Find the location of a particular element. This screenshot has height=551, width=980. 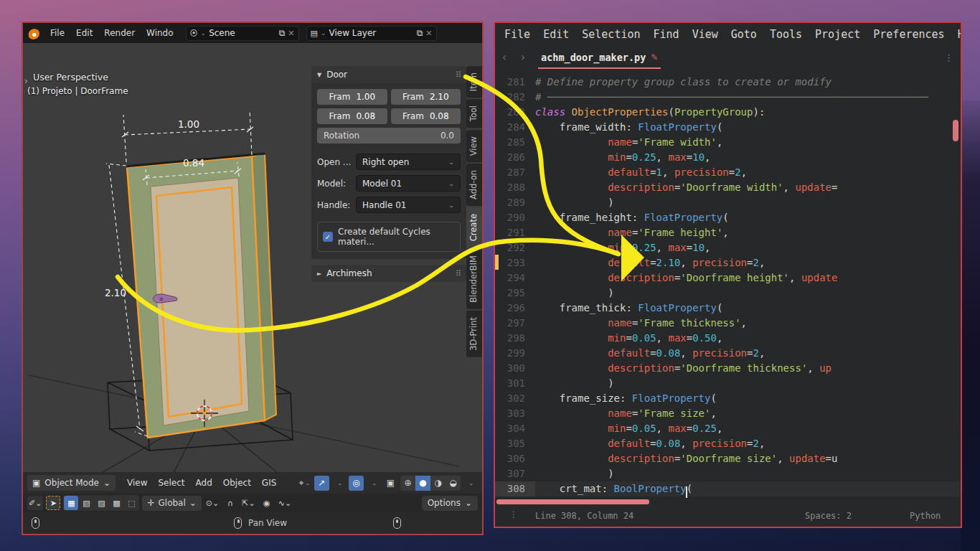

show-gizmo-icon: ⌖⌄ is located at coordinates (304, 484).